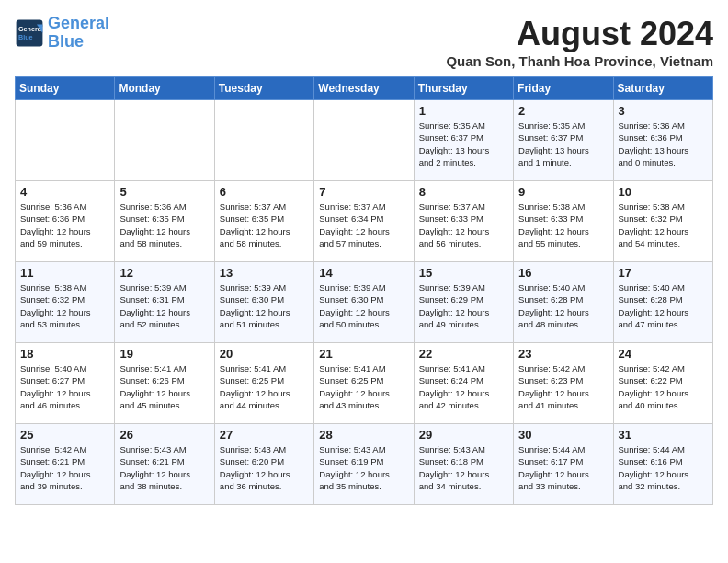 The height and width of the screenshot is (563, 728). Describe the element at coordinates (463, 224) in the screenshot. I see `cell-info: Sunrise: 5:37 AM Sunset: 6:33 PM Dayligh…` at that location.